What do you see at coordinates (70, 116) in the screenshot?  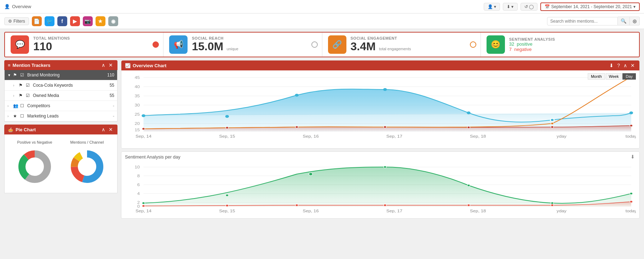 I see `tracker-name: Marketing Leads` at bounding box center [70, 116].